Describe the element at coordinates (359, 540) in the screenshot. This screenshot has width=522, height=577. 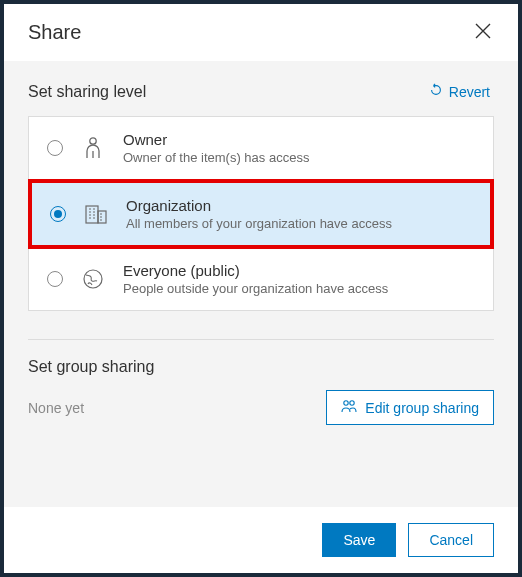
I see `save-button: Save` at that location.